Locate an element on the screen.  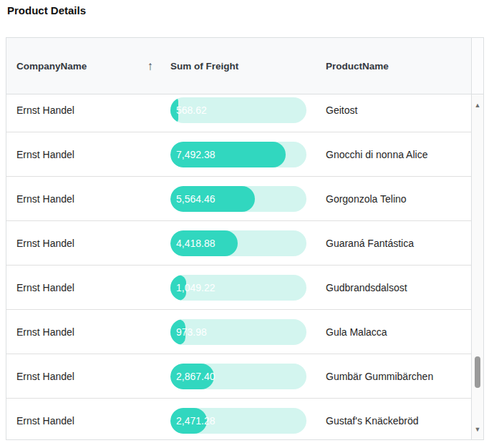
freight-cell: 2,471.28 is located at coordinates (238, 421).